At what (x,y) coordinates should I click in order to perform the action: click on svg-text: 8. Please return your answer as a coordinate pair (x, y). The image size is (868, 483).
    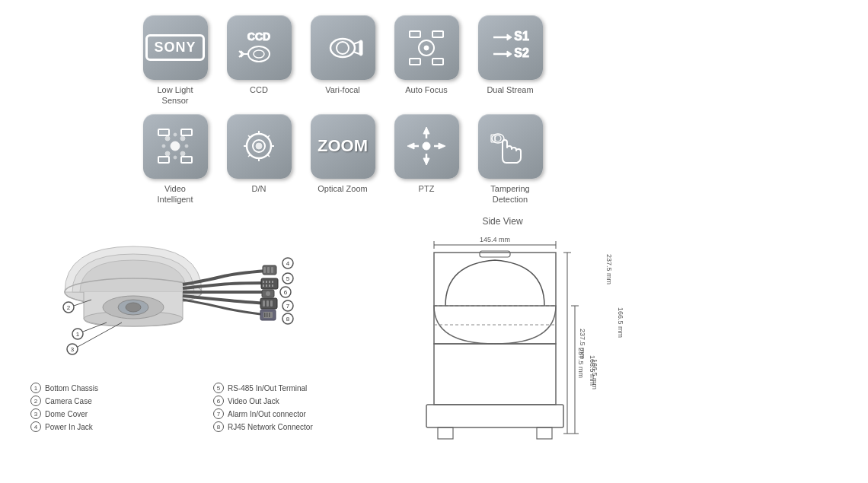
    Looking at the image, I should click on (288, 319).